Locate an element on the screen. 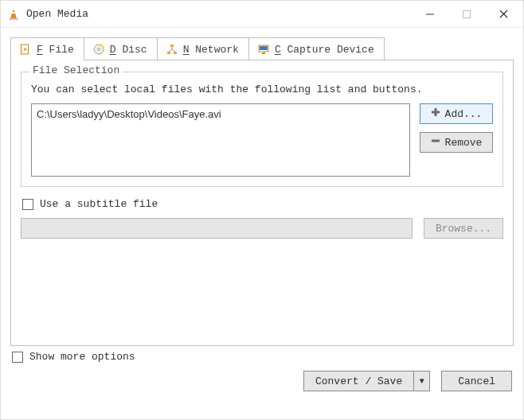 Image resolution: width=524 pixels, height=420 pixels. subtitle-checkbox is located at coordinates (28, 204).